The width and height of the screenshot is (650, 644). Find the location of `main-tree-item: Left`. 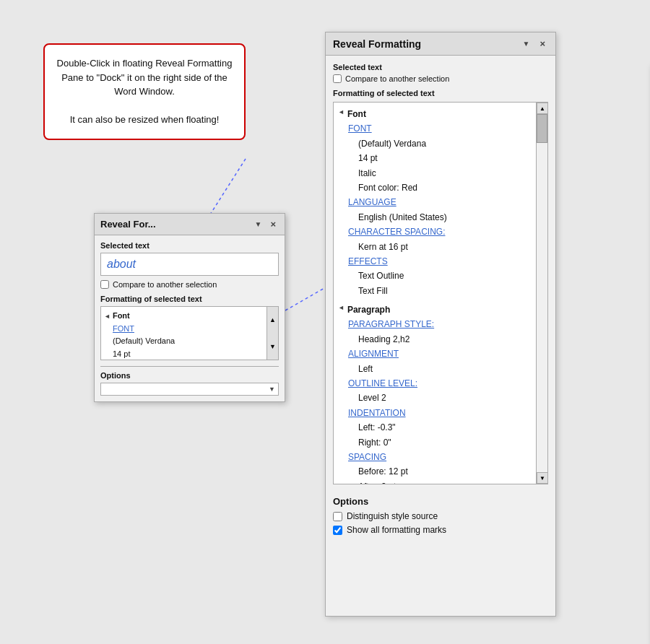

main-tree-item: Left is located at coordinates (441, 369).